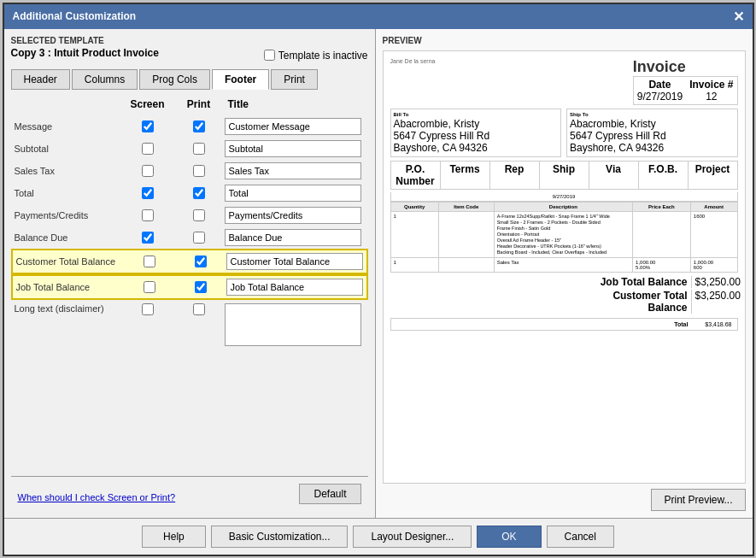 The height and width of the screenshot is (558, 756). I want to click on title-input-subtotal, so click(293, 149).